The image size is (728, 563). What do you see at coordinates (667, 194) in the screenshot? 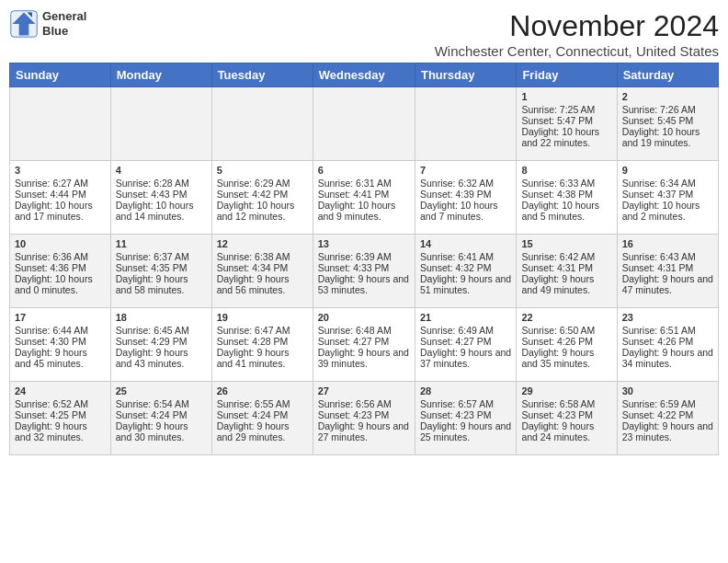
I see `day-info: Sunset: 4:37 PM` at bounding box center [667, 194].